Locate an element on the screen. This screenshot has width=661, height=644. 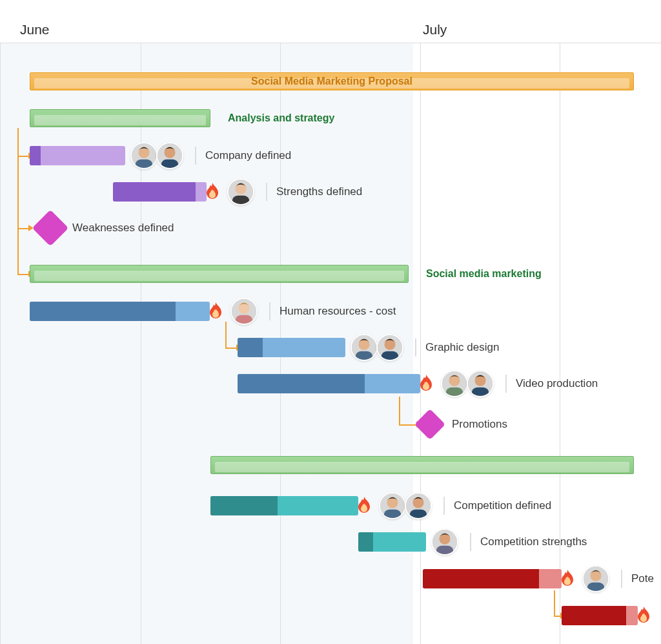
task-bar is located at coordinates (600, 616).